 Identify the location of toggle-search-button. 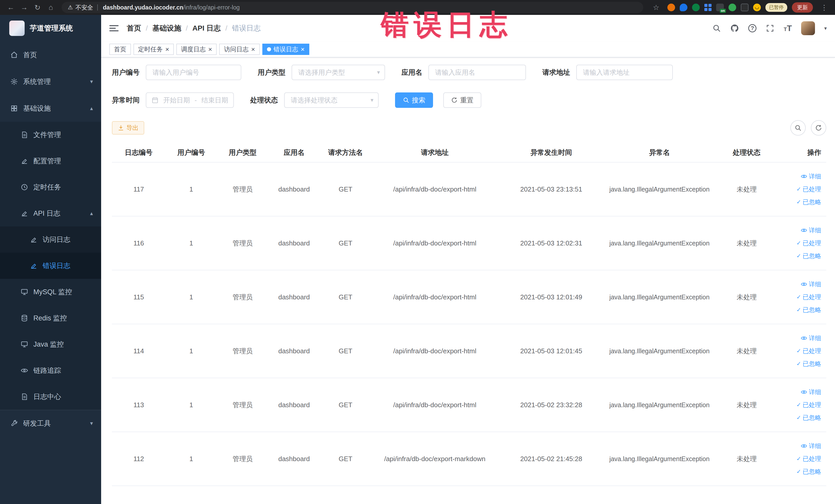
(798, 128).